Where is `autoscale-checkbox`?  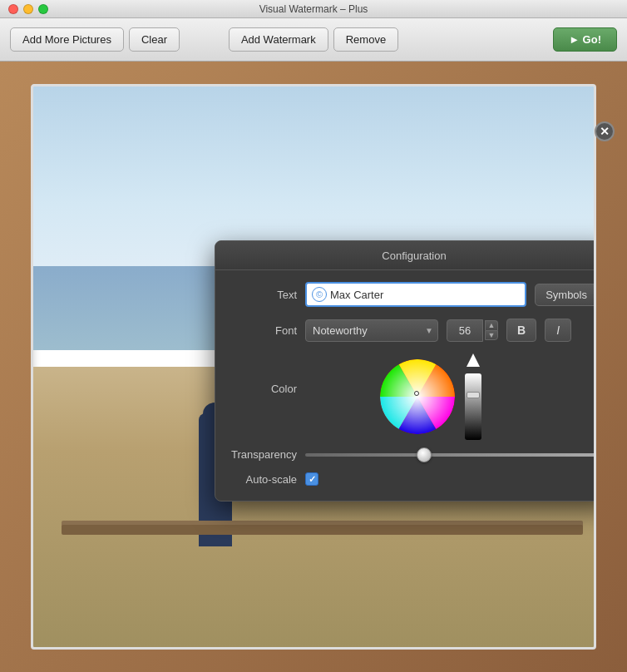 autoscale-checkbox is located at coordinates (312, 479).